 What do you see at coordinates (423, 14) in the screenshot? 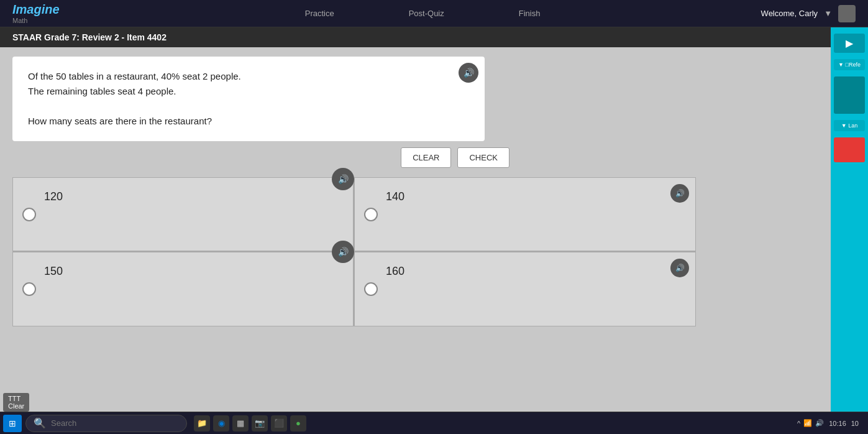
I see `nav-steps: Practice Post-Quiz Finish` at bounding box center [423, 14].